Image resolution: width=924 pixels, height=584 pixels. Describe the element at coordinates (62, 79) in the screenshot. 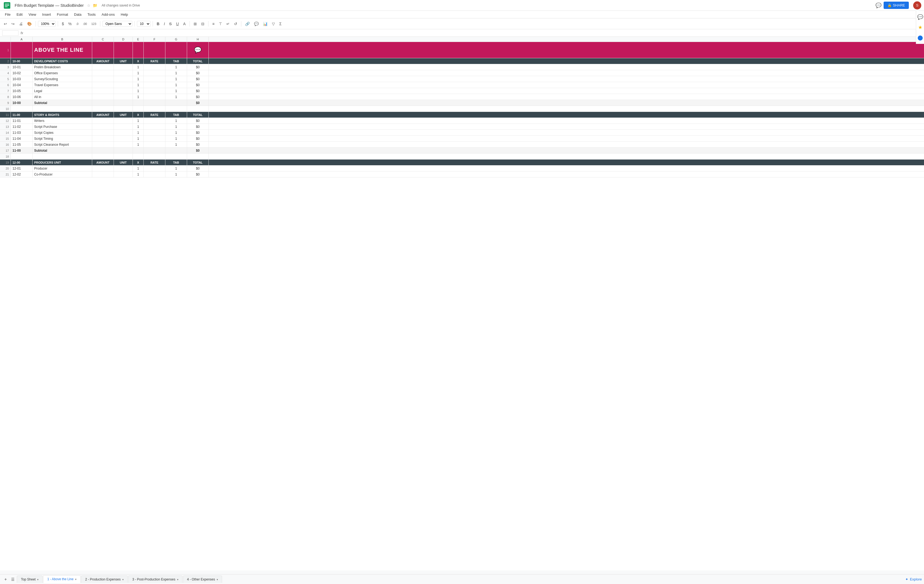

I see `cell-5b: Survey/Scouting` at that location.